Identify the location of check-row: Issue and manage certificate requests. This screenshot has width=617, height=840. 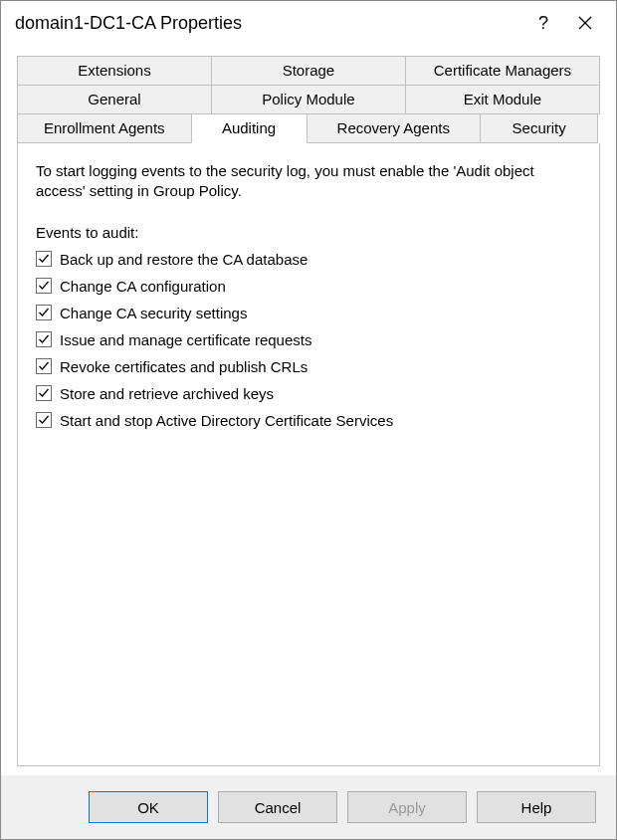
(308, 340).